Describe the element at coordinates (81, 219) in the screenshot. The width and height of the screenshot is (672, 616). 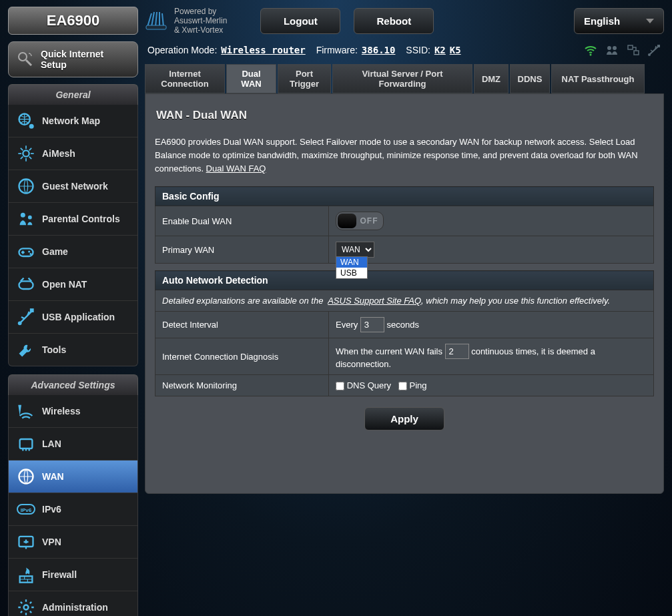
I see `sidebar-item-label: Parental Controls` at that location.